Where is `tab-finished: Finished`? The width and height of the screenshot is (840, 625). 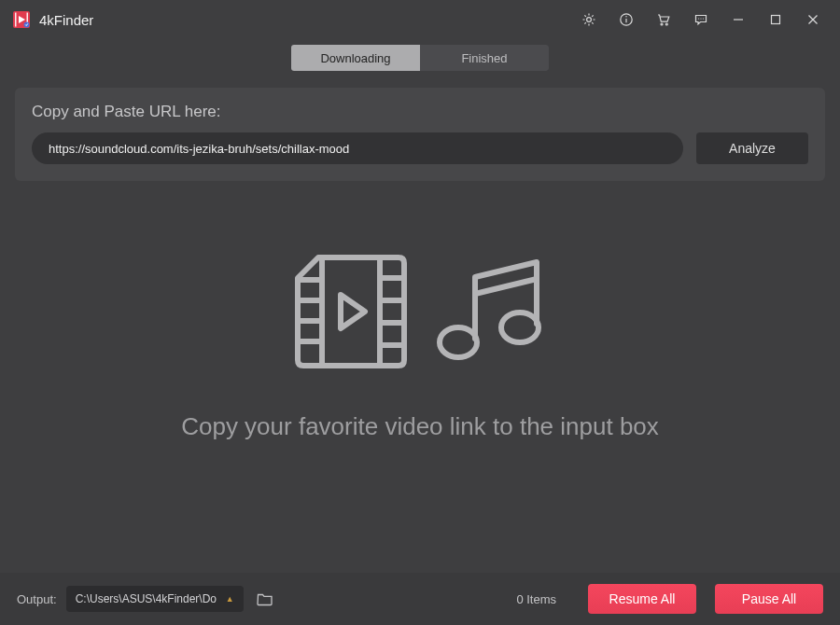
tab-finished: Finished is located at coordinates (484, 58).